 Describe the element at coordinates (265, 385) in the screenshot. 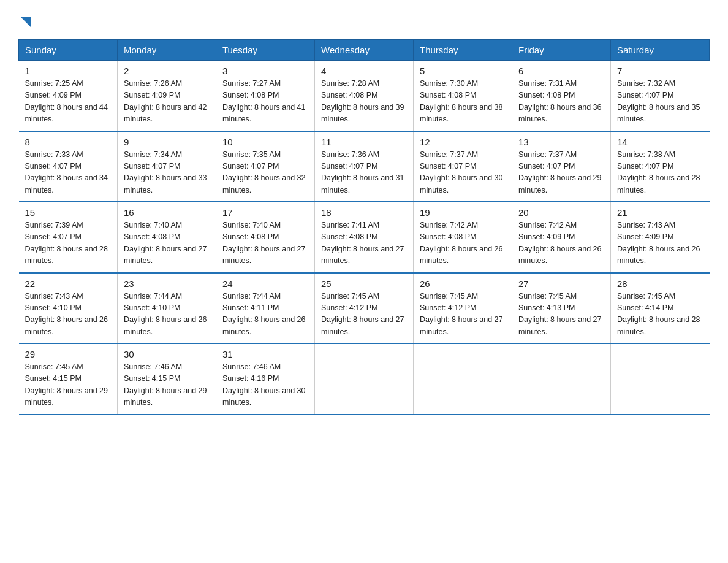

I see `day-info: Sunrise: 7:46 AMSunset: 4:16 PMDaylight:…` at that location.